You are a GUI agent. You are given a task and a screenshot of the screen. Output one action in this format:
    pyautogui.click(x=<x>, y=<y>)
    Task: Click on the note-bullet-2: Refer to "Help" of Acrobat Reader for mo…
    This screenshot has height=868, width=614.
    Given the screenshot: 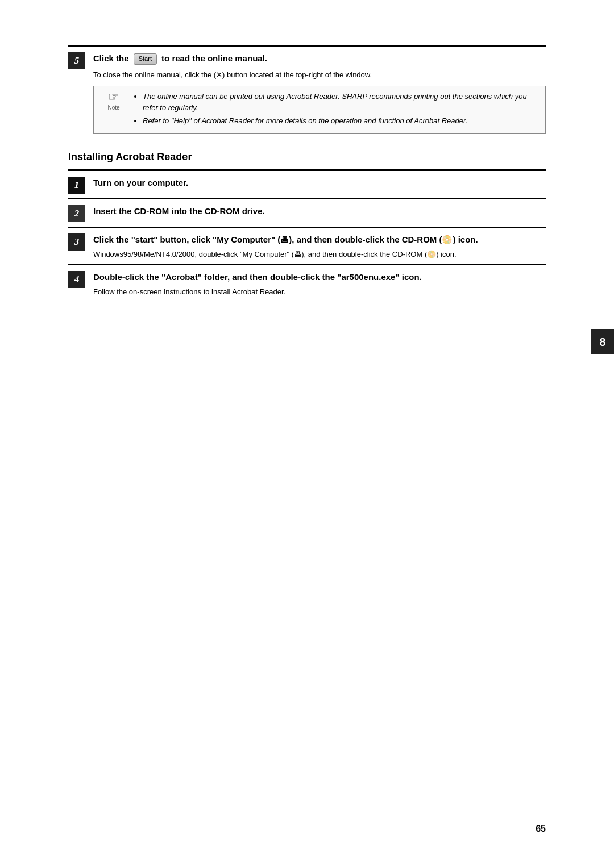 What is the action you would take?
    pyautogui.click(x=341, y=121)
    